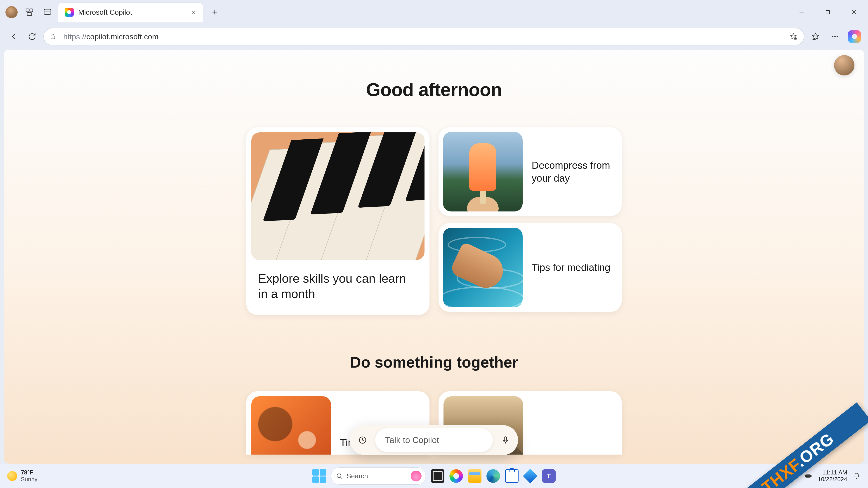  Describe the element at coordinates (835, 473) in the screenshot. I see `tray-time-text: 11:11 AM` at that location.